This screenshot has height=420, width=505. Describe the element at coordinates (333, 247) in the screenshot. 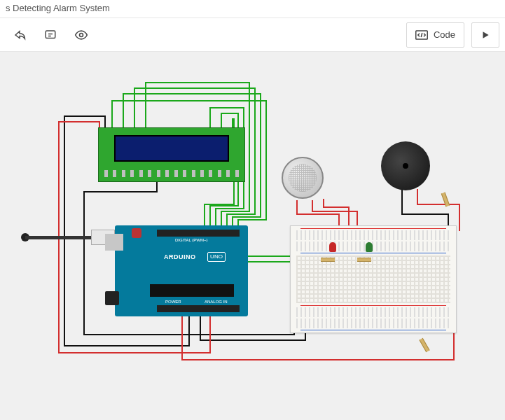

I see `led-red` at that location.